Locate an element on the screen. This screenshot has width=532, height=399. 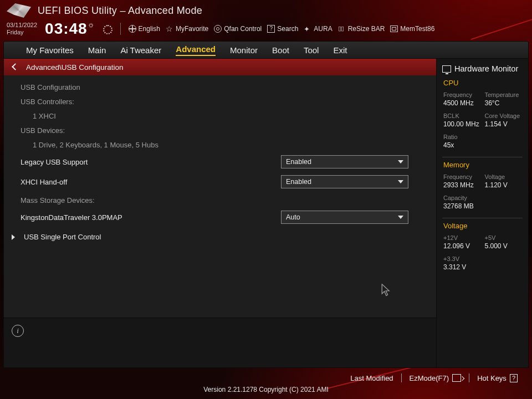
tab-ai-tweaker: Ai Tweaker is located at coordinates (141, 50).